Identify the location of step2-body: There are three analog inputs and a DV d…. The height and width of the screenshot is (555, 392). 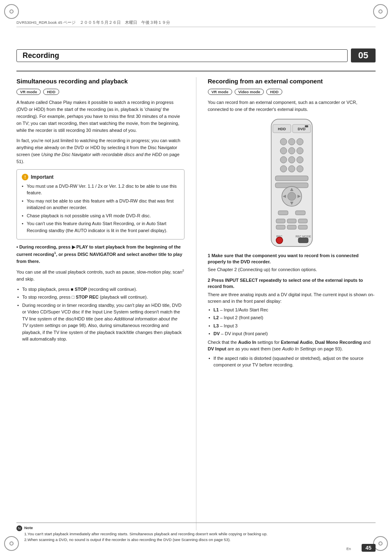
(292, 298).